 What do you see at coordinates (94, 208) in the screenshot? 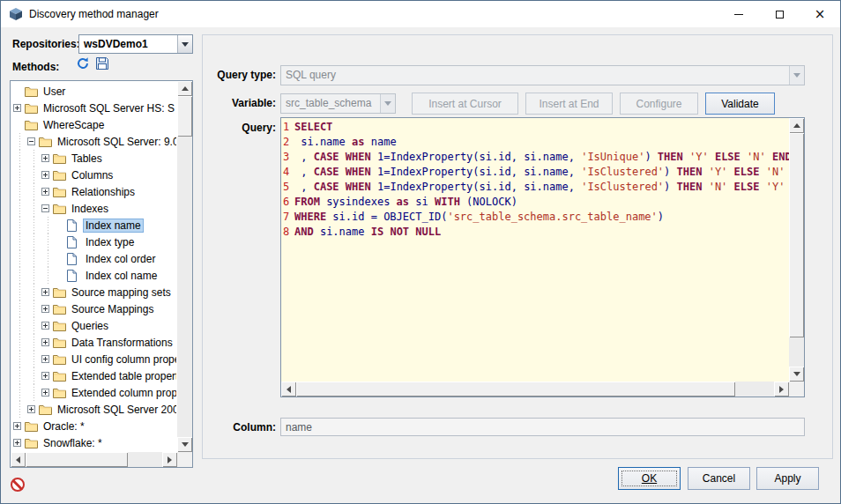
I see `tree-item: Indexes` at bounding box center [94, 208].